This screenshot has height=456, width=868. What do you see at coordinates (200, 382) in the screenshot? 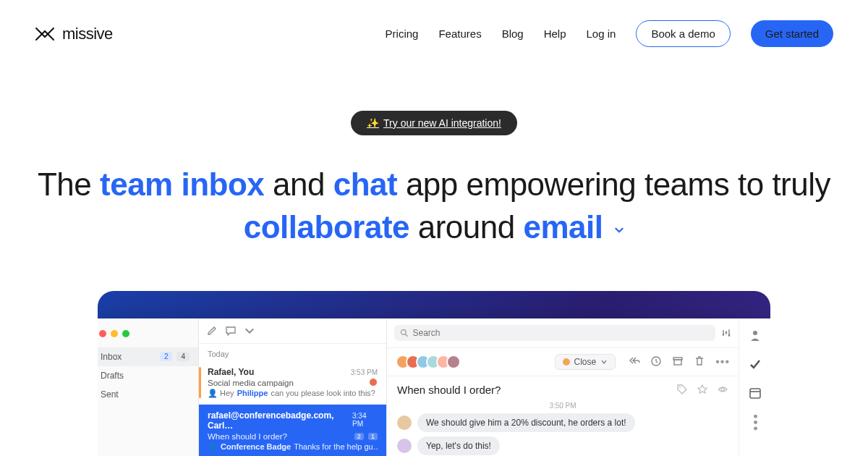
I see `color-bar-icon` at bounding box center [200, 382].